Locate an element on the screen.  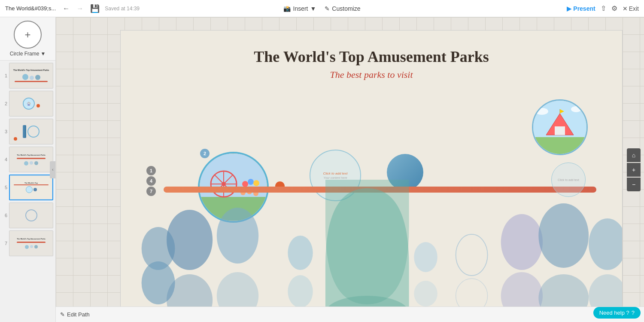
settings-button: ⚙ is located at coordinates (614, 9).